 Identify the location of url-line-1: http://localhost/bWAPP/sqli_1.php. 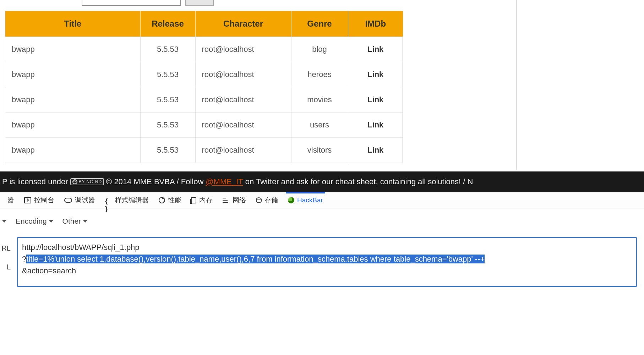
(327, 247).